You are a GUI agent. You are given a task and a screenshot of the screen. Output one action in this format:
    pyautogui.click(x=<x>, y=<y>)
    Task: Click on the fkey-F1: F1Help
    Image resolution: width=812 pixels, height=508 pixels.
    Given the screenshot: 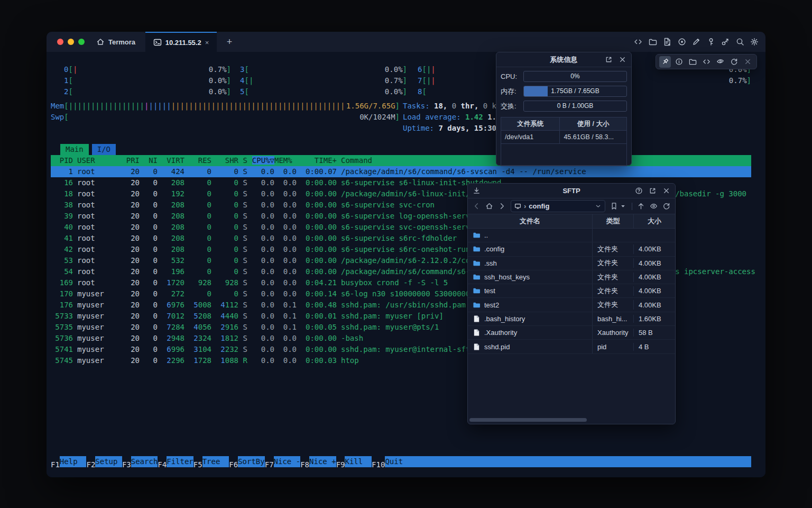 What is the action you would take?
    pyautogui.click(x=69, y=461)
    